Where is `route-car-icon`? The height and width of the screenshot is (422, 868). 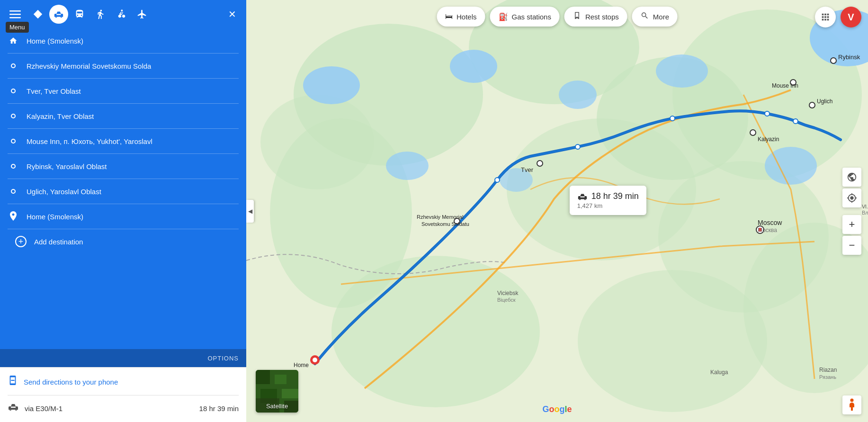 route-car-icon is located at coordinates (13, 408).